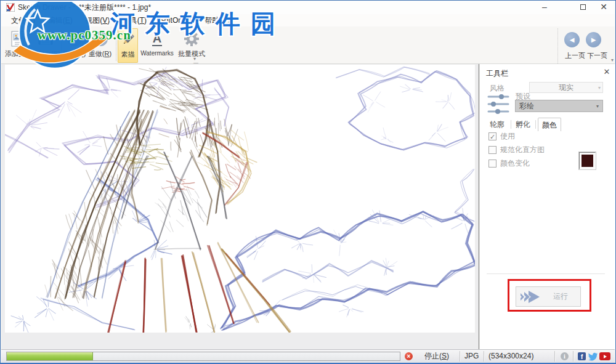 Image resolution: width=616 pixels, height=364 pixels. What do you see at coordinates (217, 20) in the screenshot?
I see `menu-help: 帮助(H)` at bounding box center [217, 20].